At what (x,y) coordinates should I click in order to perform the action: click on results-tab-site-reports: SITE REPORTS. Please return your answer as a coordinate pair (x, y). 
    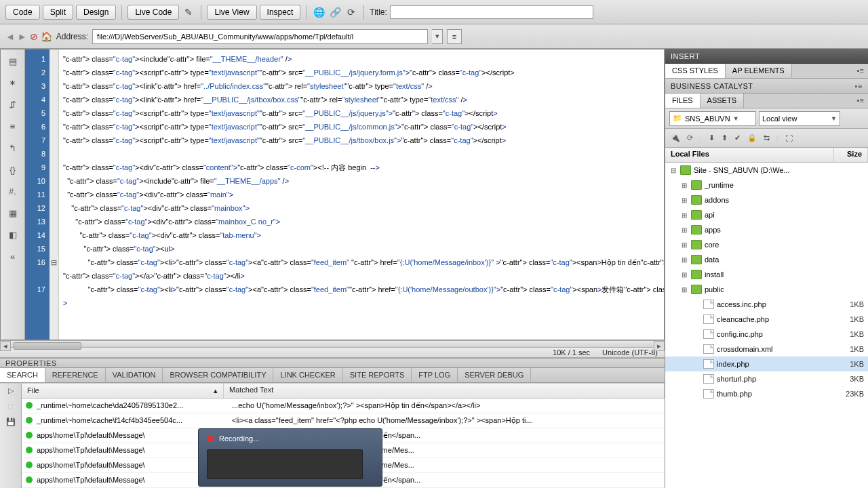
    Looking at the image, I should click on (377, 375).